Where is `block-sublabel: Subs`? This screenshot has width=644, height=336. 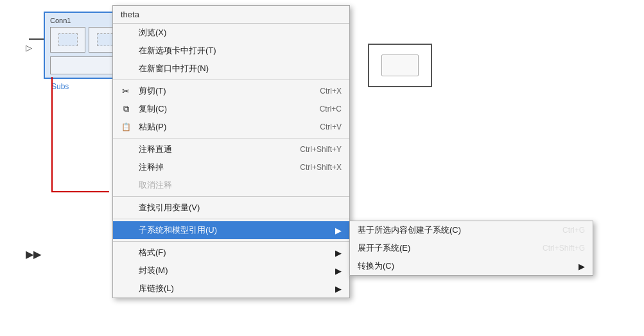
block-sublabel: Subs is located at coordinates (60, 87).